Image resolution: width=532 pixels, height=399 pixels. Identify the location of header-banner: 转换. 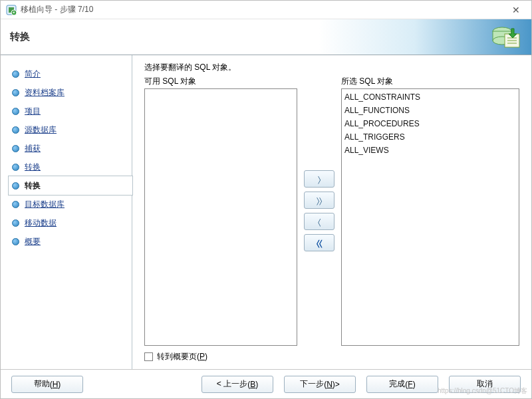
(266, 37).